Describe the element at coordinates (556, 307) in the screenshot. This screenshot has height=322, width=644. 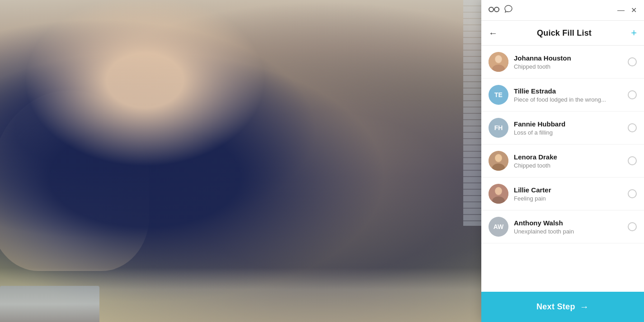
I see `next-step-label: Next Step` at that location.